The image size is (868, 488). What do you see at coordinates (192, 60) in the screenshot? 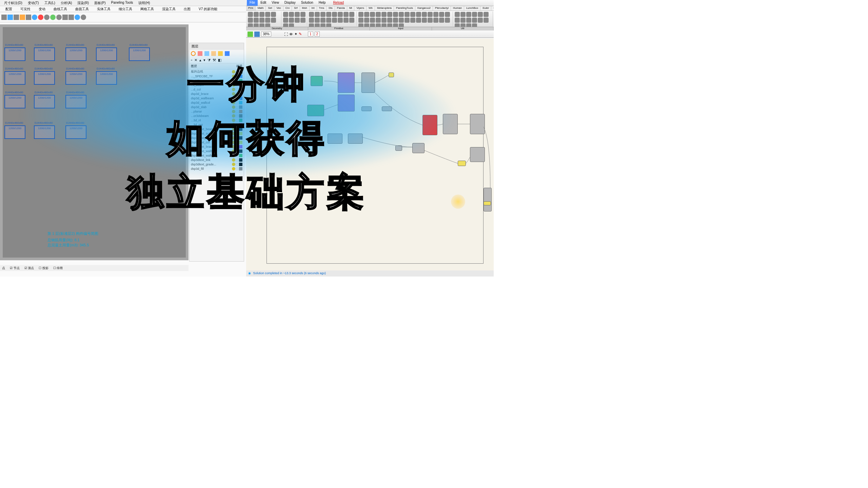
I see `new-layer-icon: ▫` at bounding box center [192, 60].